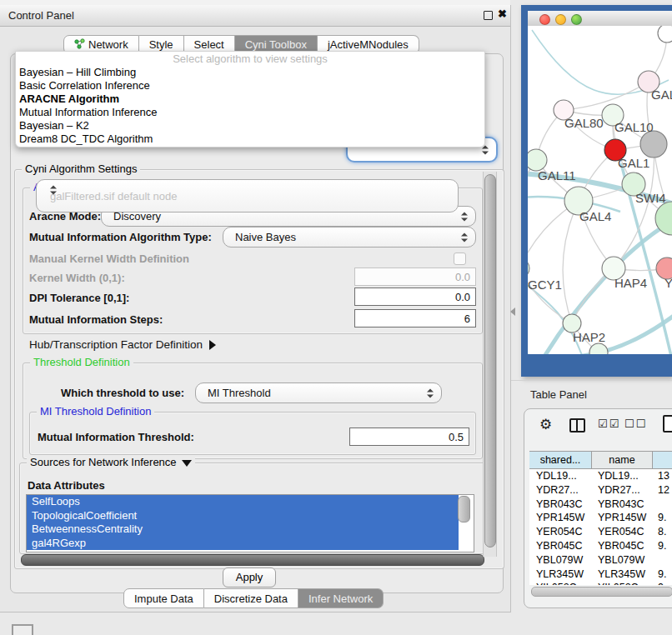  Describe the element at coordinates (560, 560) in the screenshot. I see `table-cell: YBL079W` at that location.